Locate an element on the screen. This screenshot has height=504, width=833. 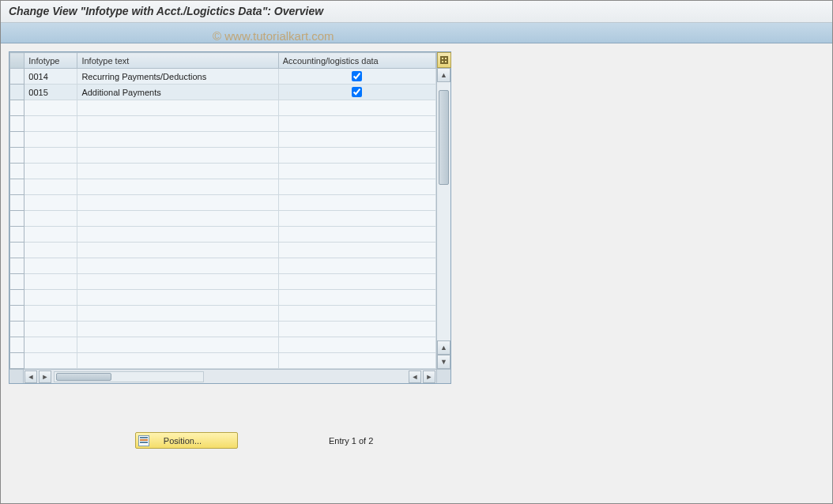
scroll-up-button: ▲ is located at coordinates (444, 75).